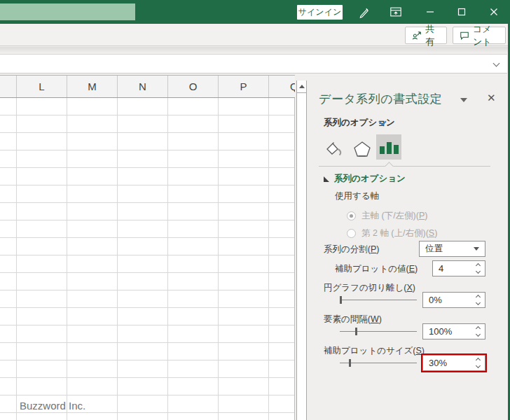 The width and height of the screenshot is (510, 420). I want to click on close-icon, so click(494, 12).